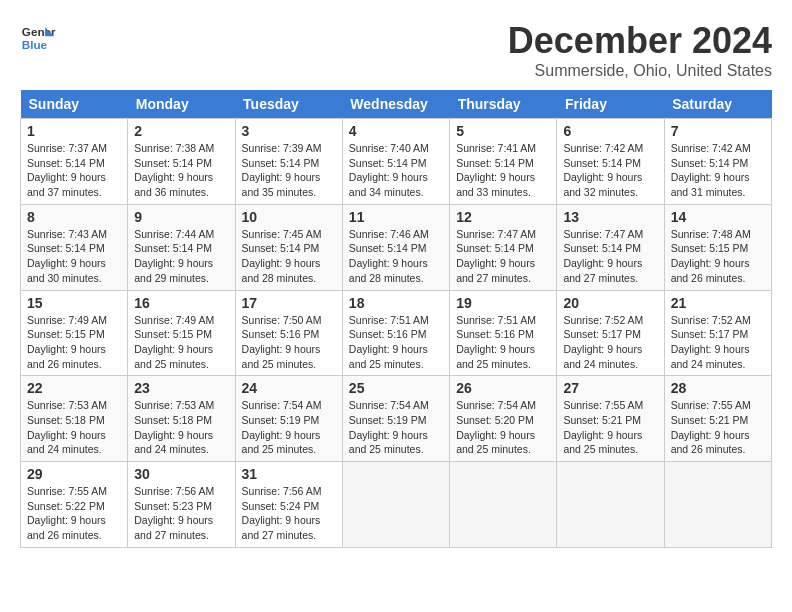  Describe the element at coordinates (396, 333) in the screenshot. I see `calendar-cell: 18 Sunrise: 7:51 AMSunset: 5:16 PMDaylig…` at that location.